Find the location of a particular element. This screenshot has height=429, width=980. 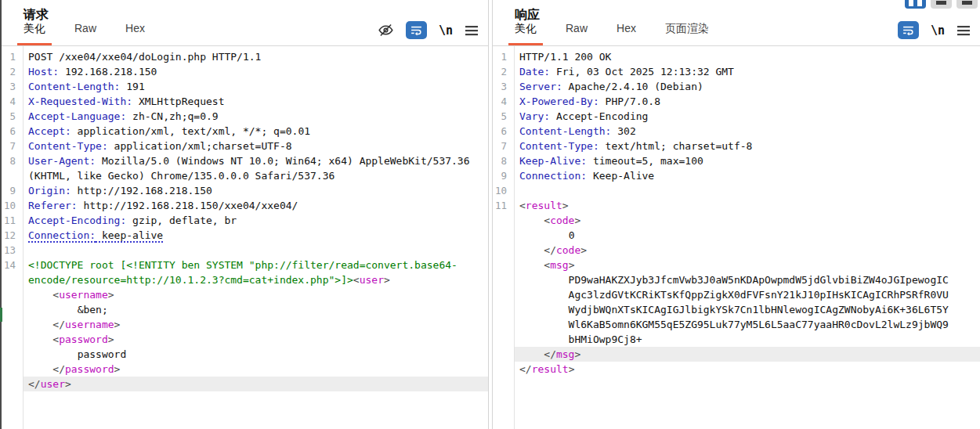

line-content: </username> is located at coordinates (255, 324).